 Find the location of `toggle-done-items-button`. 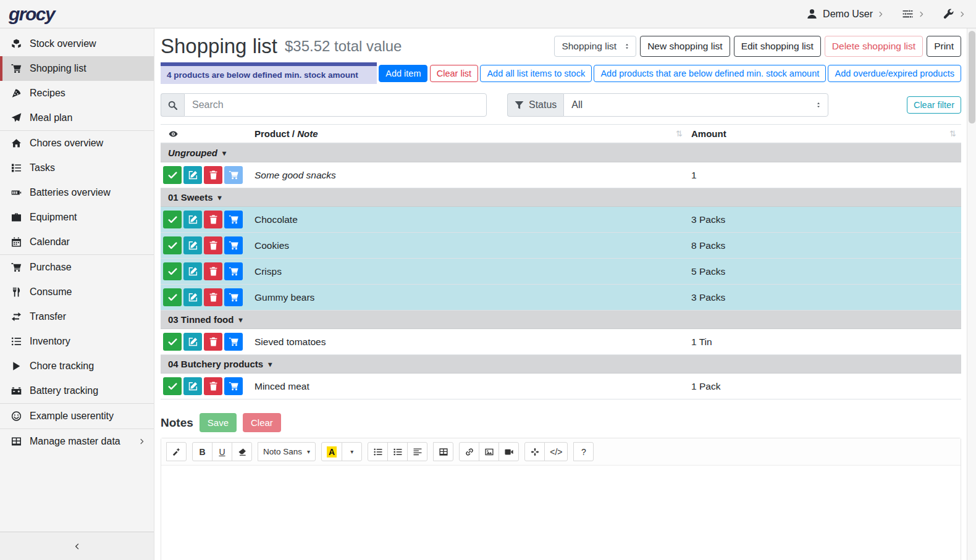

toggle-done-items-button is located at coordinates (173, 134).